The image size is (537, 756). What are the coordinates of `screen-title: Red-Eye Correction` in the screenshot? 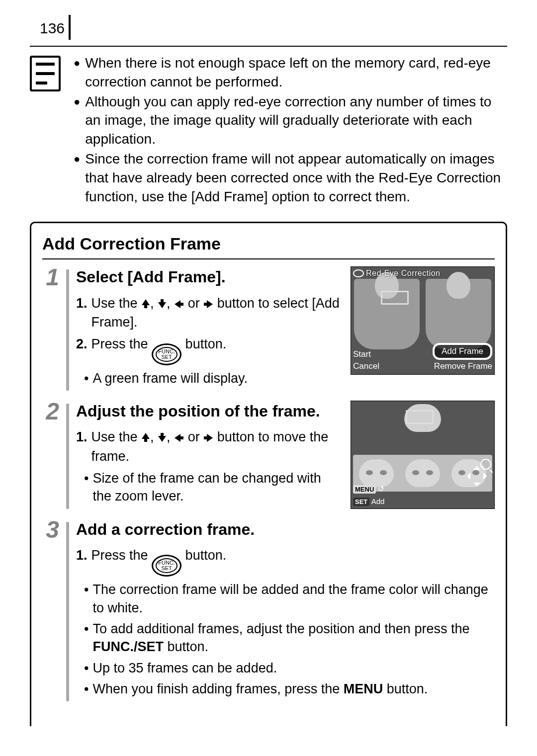 It's located at (423, 273).